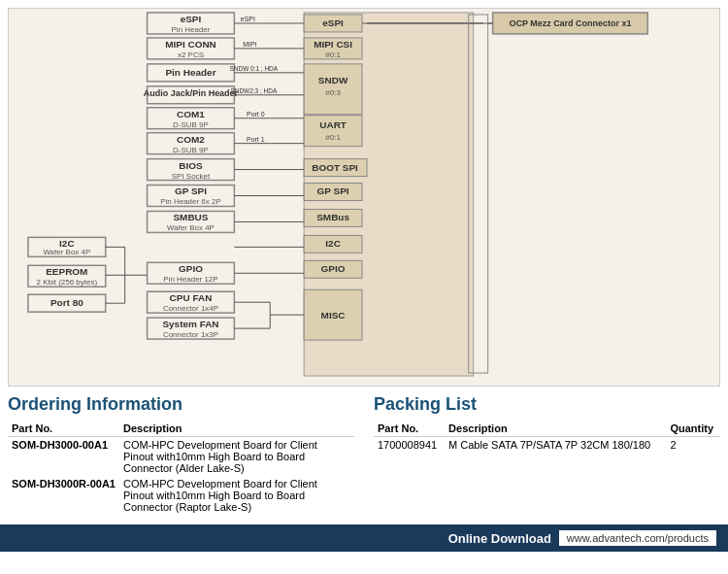 The image size is (728, 574). I want to click on svg-text: BOOT SPI, so click(335, 167).